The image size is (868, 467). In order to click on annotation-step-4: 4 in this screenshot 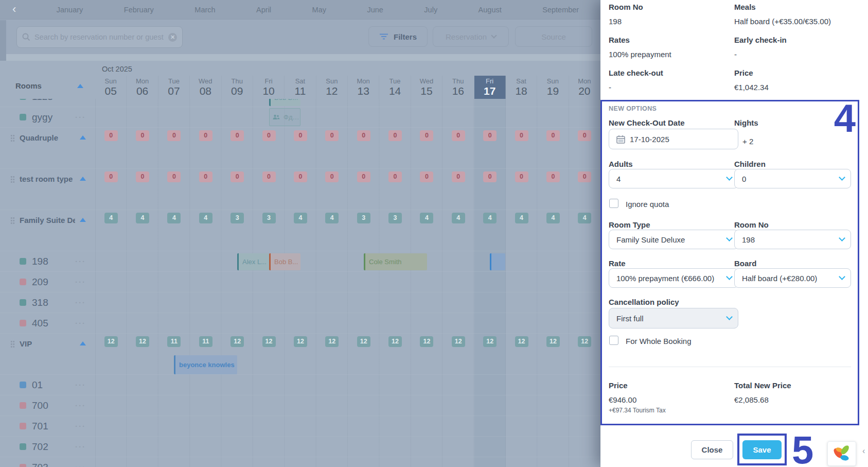, I will do `click(845, 118)`.